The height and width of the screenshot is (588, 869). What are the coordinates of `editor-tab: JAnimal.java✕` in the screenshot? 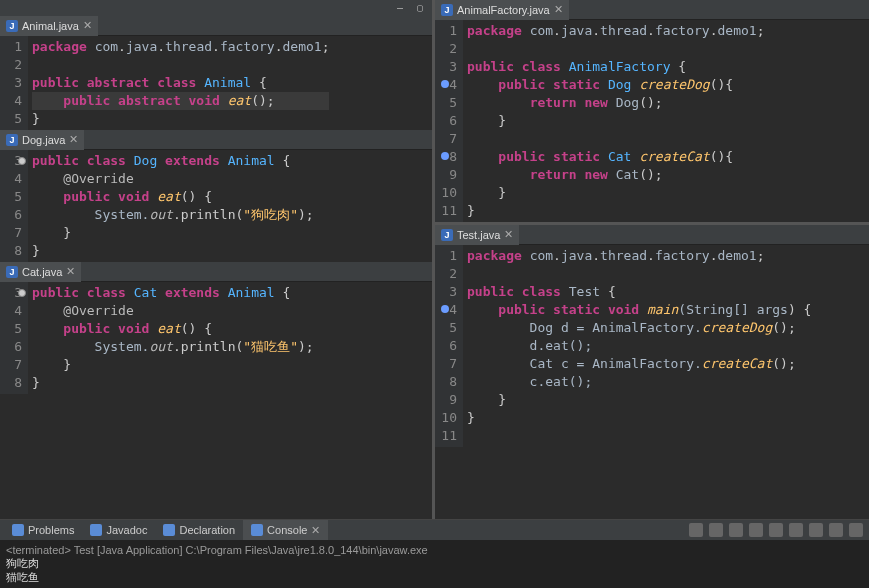 It's located at (49, 26).